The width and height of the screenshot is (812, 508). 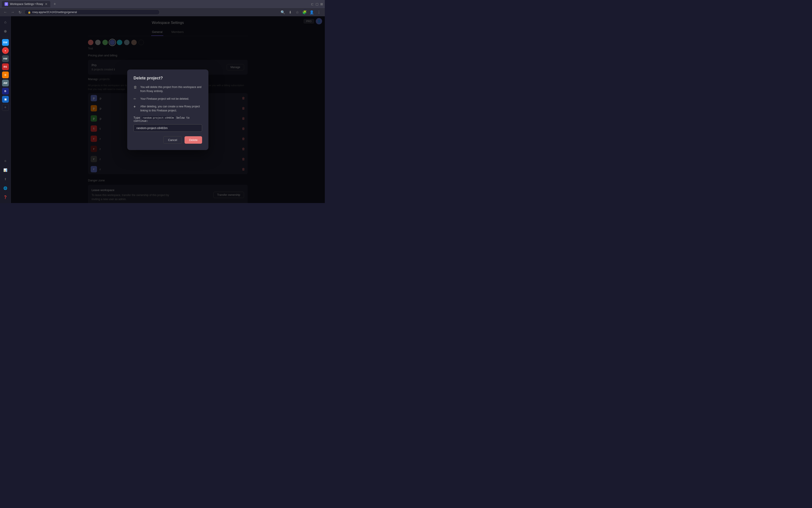 What do you see at coordinates (168, 128) in the screenshot?
I see `confirm-input` at bounding box center [168, 128].